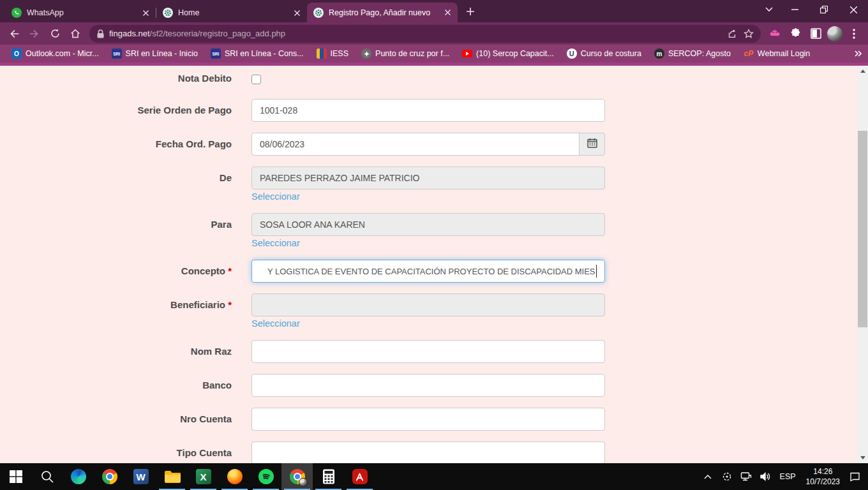 This screenshot has height=490, width=868. Describe the element at coordinates (140, 477) in the screenshot. I see `taskbar-word-icon: W` at that location.